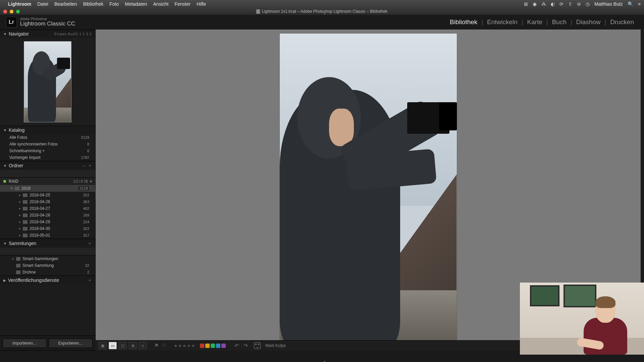  I want to click on status-icon: ⇪, so click(570, 4).